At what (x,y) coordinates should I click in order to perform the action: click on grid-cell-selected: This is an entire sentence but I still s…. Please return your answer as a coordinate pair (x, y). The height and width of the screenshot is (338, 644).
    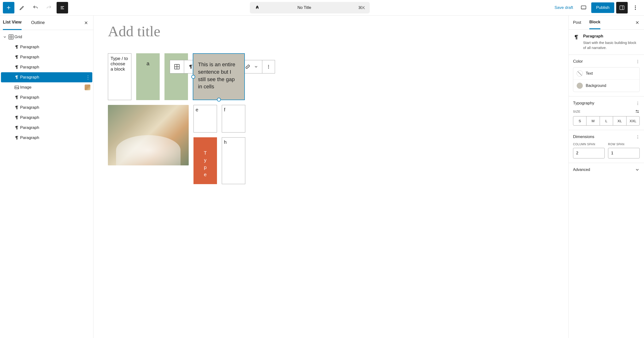
    Looking at the image, I should click on (219, 77).